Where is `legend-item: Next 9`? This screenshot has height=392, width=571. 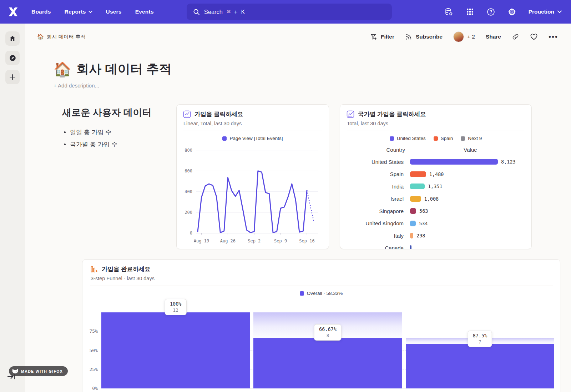
legend-item: Next 9 is located at coordinates (471, 139).